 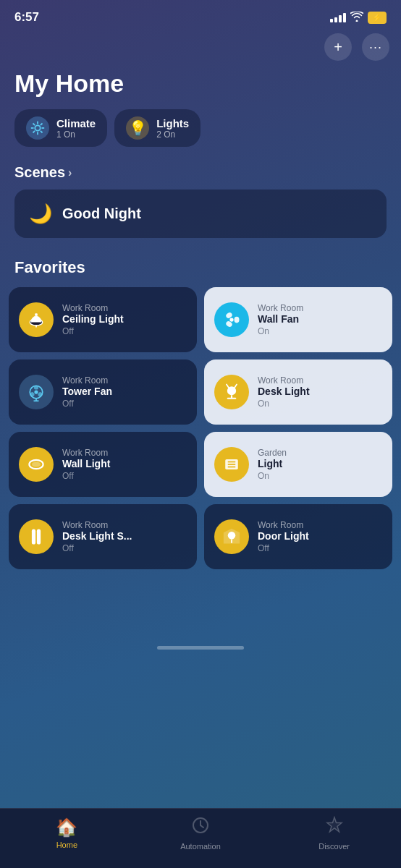 What do you see at coordinates (76, 135) in the screenshot?
I see `climate-sub: 1 On` at bounding box center [76, 135].